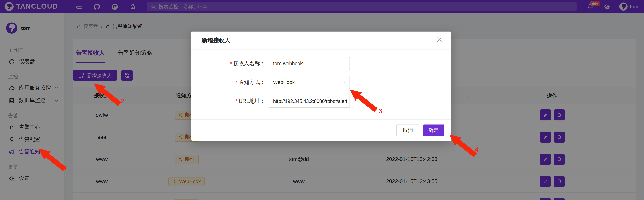  I want to click on receiver-name-value: tom-webhook, so click(288, 63).